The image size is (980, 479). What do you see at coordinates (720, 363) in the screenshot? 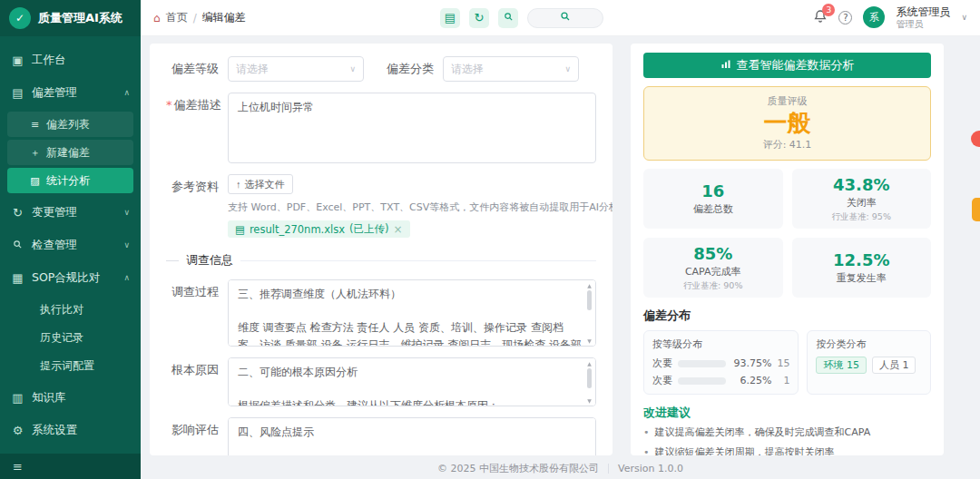
I see `distribution-by-level: 按等级分布 次要 93.75% 15 次要 6.25% 1` at bounding box center [720, 363].